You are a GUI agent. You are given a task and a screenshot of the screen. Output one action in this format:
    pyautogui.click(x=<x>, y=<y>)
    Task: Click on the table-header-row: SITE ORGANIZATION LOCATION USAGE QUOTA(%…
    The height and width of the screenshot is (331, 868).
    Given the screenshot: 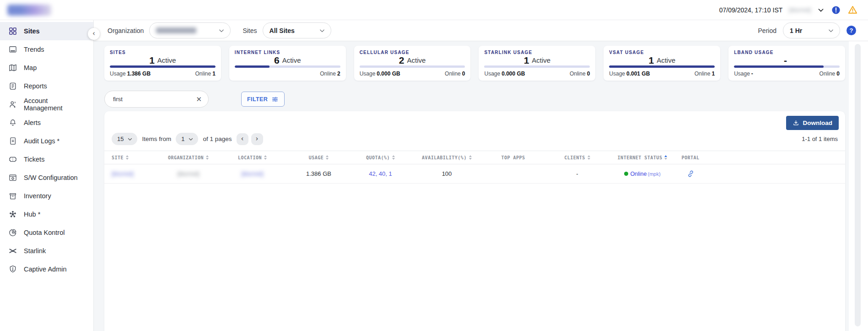 What is the action you would take?
    pyautogui.click(x=475, y=157)
    